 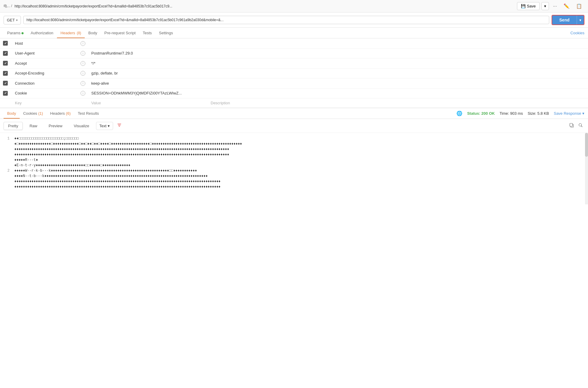 What do you see at coordinates (104, 126) in the screenshot?
I see `text-format-dropdown: Text ▾` at bounding box center [104, 126].